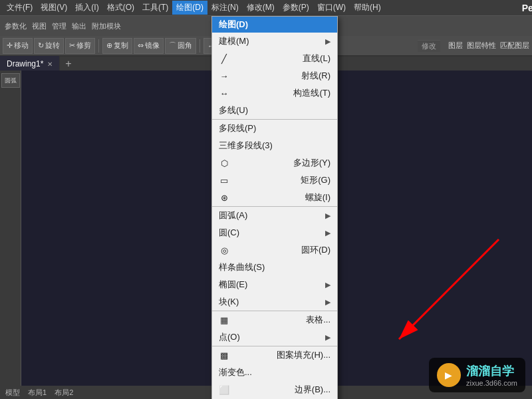 This screenshot has height=399, width=532. Describe the element at coordinates (313, 390) in the screenshot. I see `menu-item-boundary-label: 边界(B)...` at that location.